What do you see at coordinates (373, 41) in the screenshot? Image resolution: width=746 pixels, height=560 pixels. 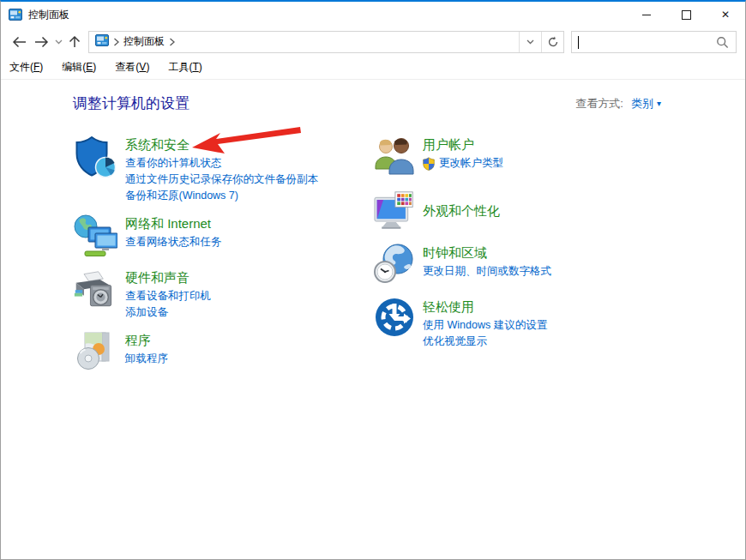 I see `address-bar-row: 控制面板` at bounding box center [373, 41].